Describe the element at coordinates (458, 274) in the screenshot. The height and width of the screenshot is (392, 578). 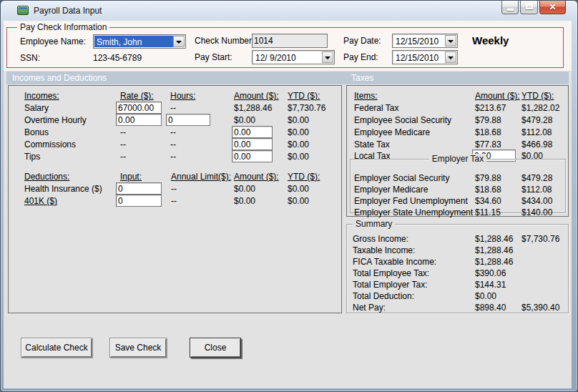
I see `summary-row-employee-tax: Total Employee Tax: $390.06` at that location.